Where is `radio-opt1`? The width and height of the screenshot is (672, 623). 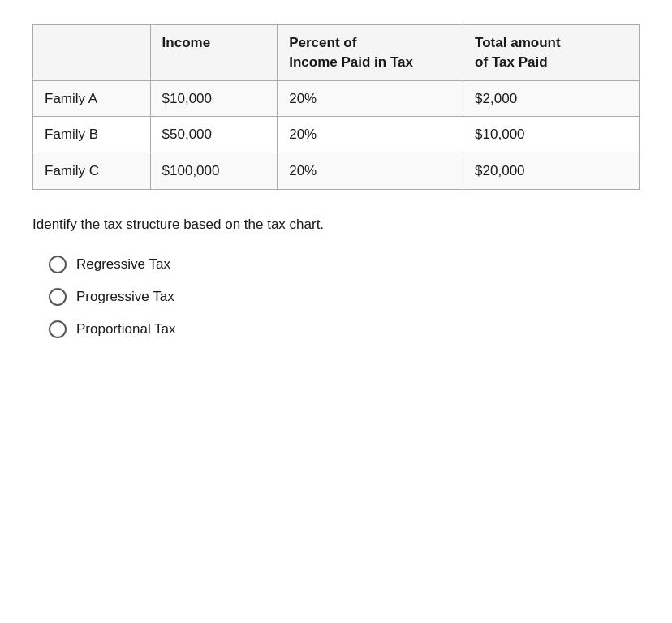
radio-opt1 is located at coordinates (58, 264).